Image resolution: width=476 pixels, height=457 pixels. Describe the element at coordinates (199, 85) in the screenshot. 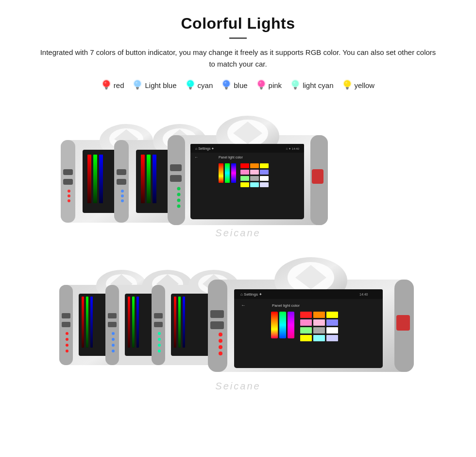

I see `color-item-cyan: cyan` at that location.